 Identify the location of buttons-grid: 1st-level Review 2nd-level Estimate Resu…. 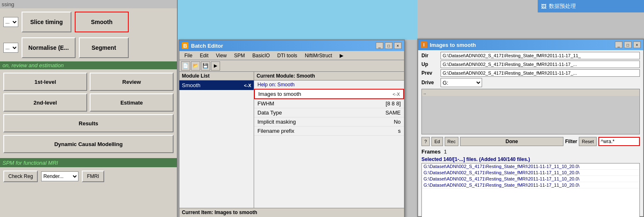
(88, 113).